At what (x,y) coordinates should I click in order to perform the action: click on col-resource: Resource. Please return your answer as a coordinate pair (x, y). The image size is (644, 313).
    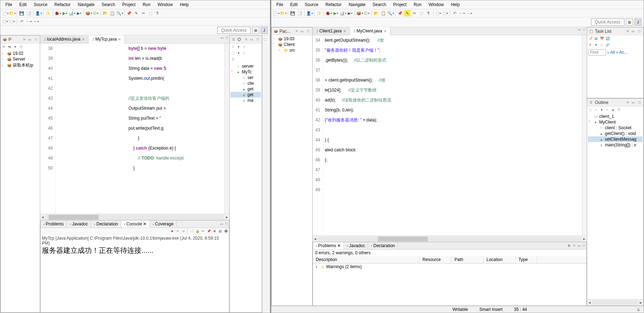
    Looking at the image, I should click on (436, 260).